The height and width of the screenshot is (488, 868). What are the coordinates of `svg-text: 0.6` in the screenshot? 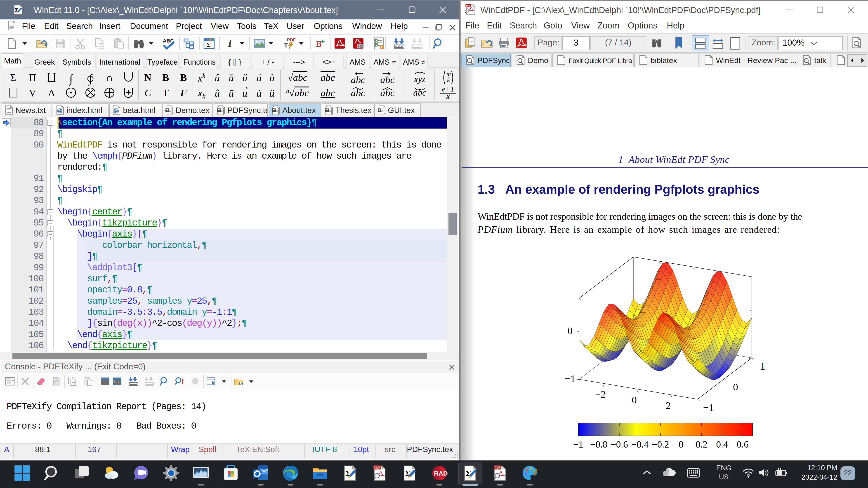 It's located at (743, 445).